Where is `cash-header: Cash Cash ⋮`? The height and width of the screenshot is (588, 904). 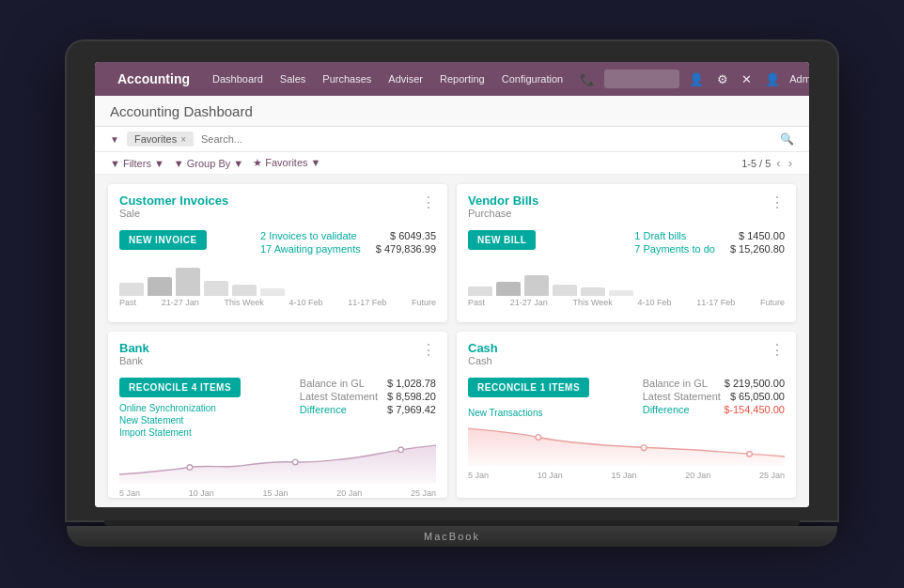 cash-header: Cash Cash ⋮ is located at coordinates (626, 351).